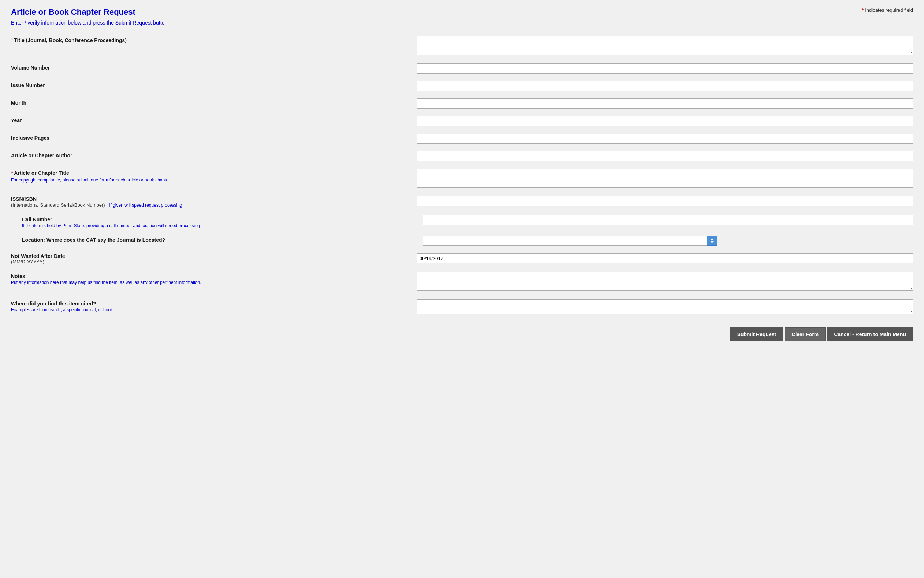  I want to click on call-number-row: Call Number If the item is held by Penn …, so click(467, 222).